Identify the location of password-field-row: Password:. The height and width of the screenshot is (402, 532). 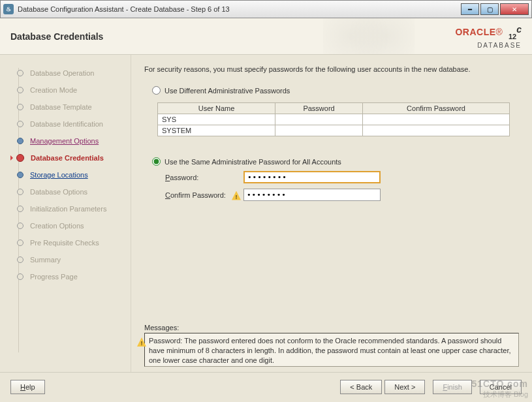
(342, 178).